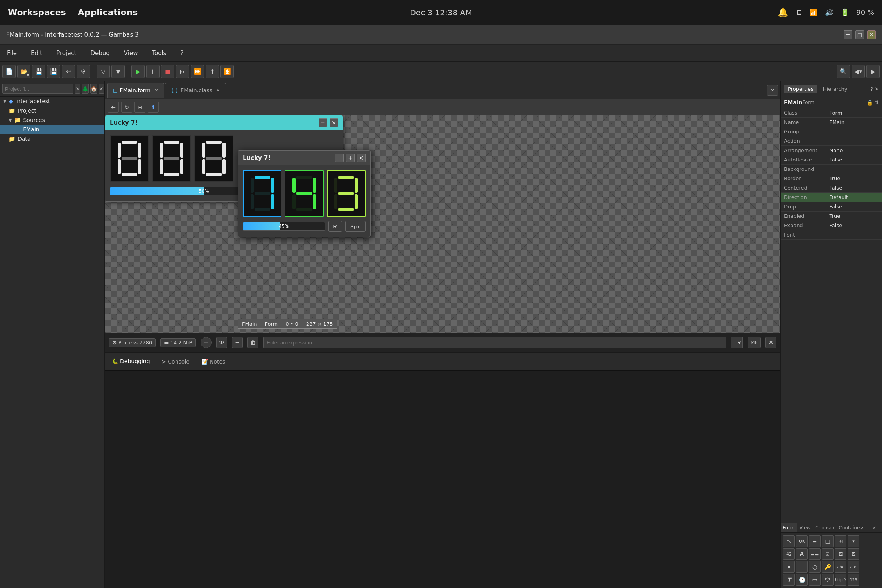 Image resolution: width=882 pixels, height=588 pixels. What do you see at coordinates (37, 53) in the screenshot?
I see `menu-edit: Edit` at bounding box center [37, 53].